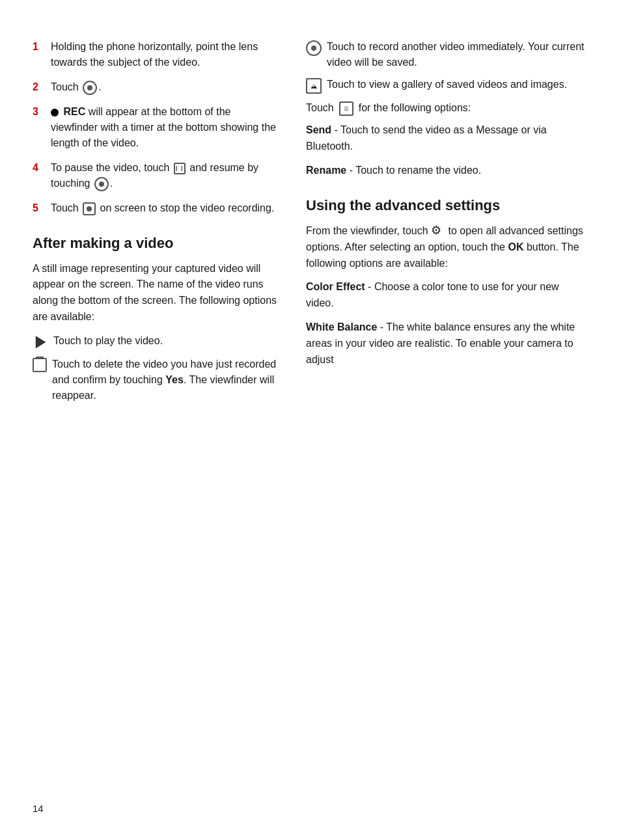 The height and width of the screenshot is (840, 621). What do you see at coordinates (102, 184) in the screenshot?
I see `camera-resume-icon` at bounding box center [102, 184].